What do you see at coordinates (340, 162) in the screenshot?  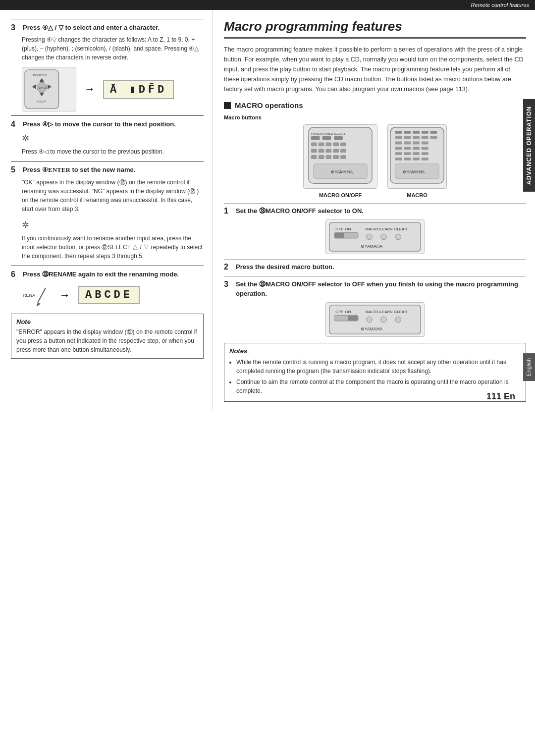 I see `macro-onoff-remote-container: POWER POWER SELECT` at bounding box center [340, 162].